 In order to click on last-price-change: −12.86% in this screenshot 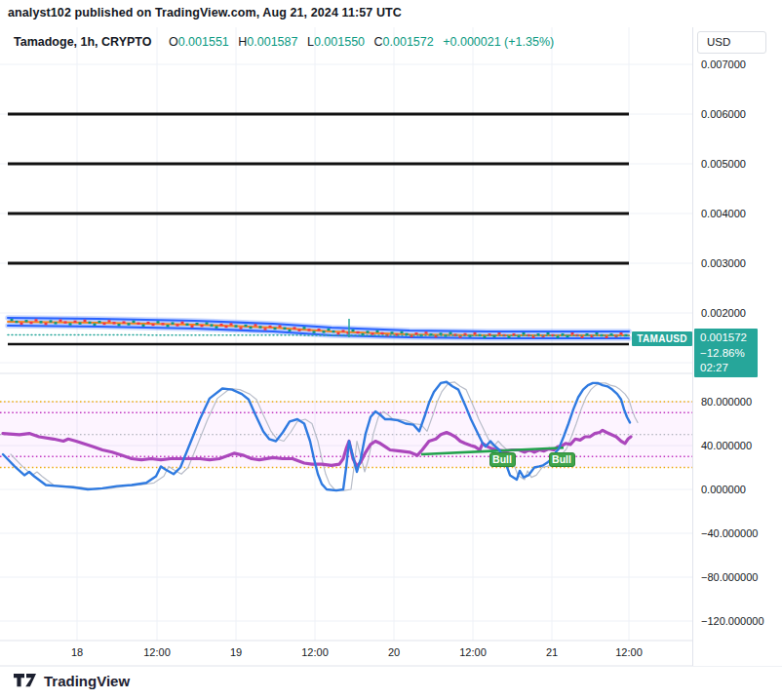, I will do `click(729, 354)`.